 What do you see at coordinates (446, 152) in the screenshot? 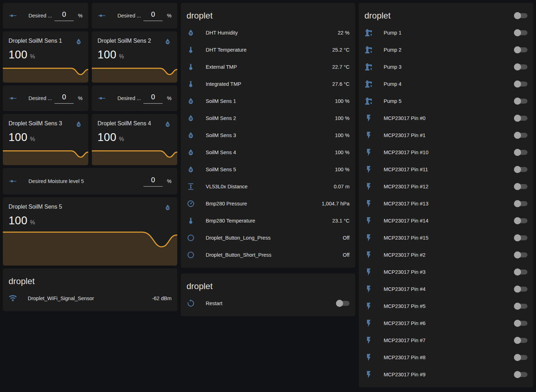
I see `switch-row: MCP23017 Pin #10` at bounding box center [446, 152].